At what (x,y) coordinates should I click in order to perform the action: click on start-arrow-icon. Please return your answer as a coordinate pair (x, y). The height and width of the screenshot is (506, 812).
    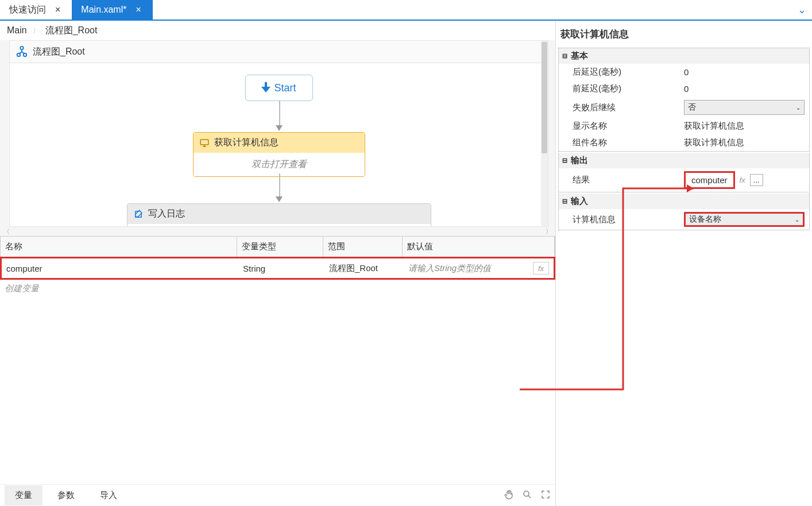
    Looking at the image, I should click on (266, 88).